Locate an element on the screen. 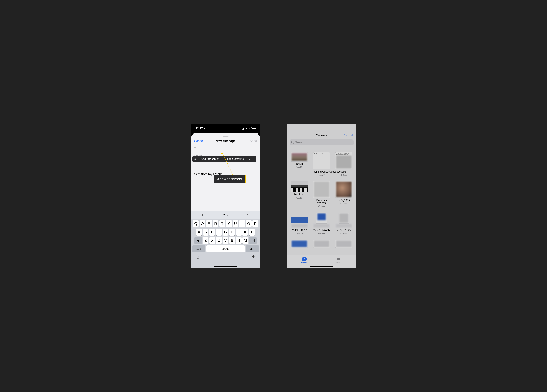  key-w: W is located at coordinates (203, 224).